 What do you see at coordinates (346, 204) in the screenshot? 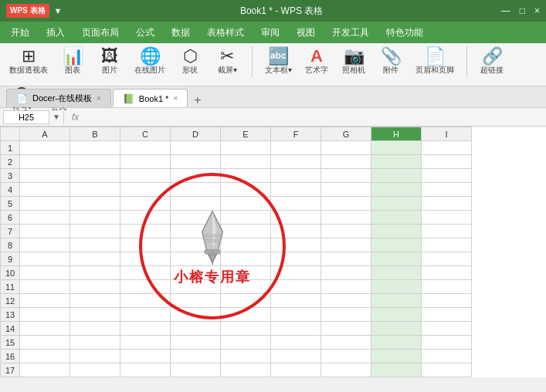
I see `cell-G5` at bounding box center [346, 204].